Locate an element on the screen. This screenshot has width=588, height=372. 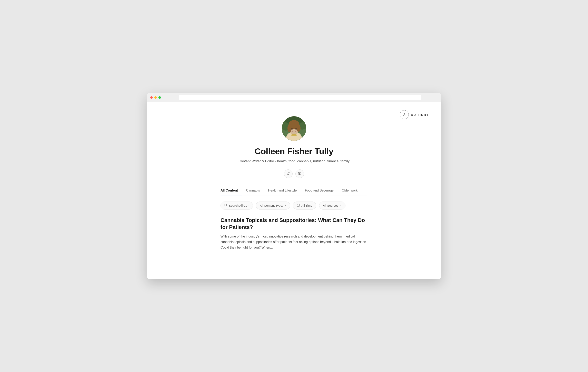
twitter-icon is located at coordinates (288, 174).